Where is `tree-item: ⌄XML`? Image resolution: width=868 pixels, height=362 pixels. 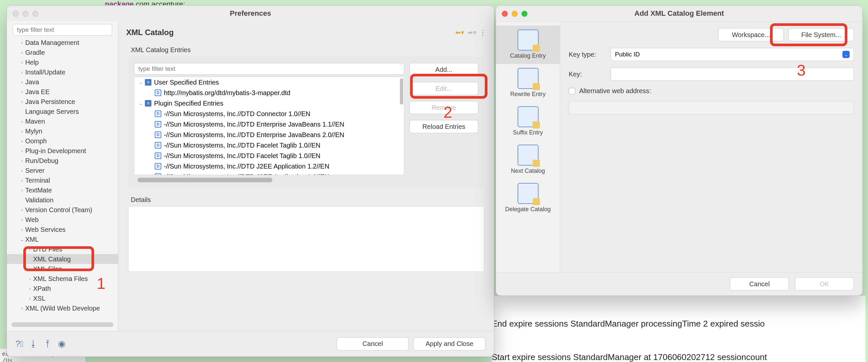
tree-item: ⌄XML is located at coordinates (62, 239).